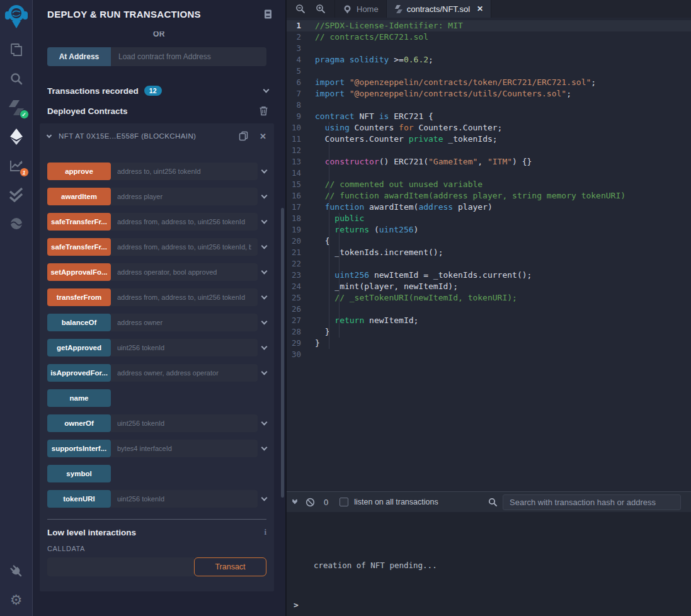 This screenshot has width=691, height=616. I want to click on function-button-transferfrom: transferFrom, so click(79, 297).